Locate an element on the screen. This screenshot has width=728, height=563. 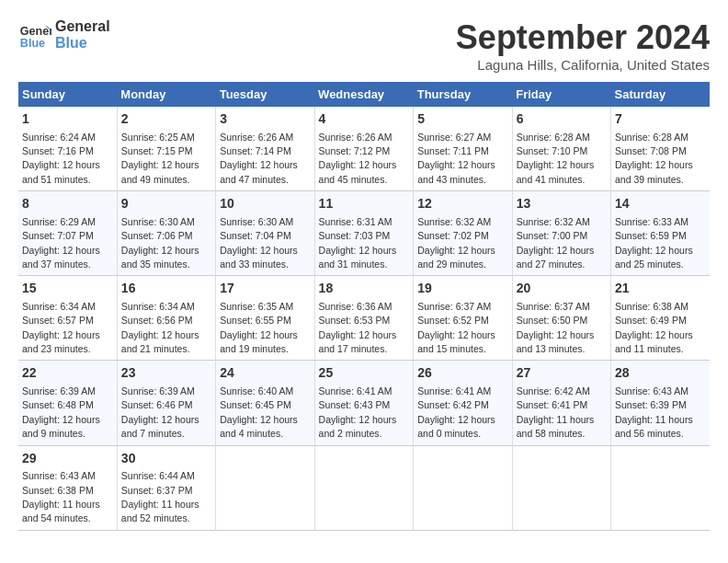
day-number: 8 is located at coordinates (68, 204).